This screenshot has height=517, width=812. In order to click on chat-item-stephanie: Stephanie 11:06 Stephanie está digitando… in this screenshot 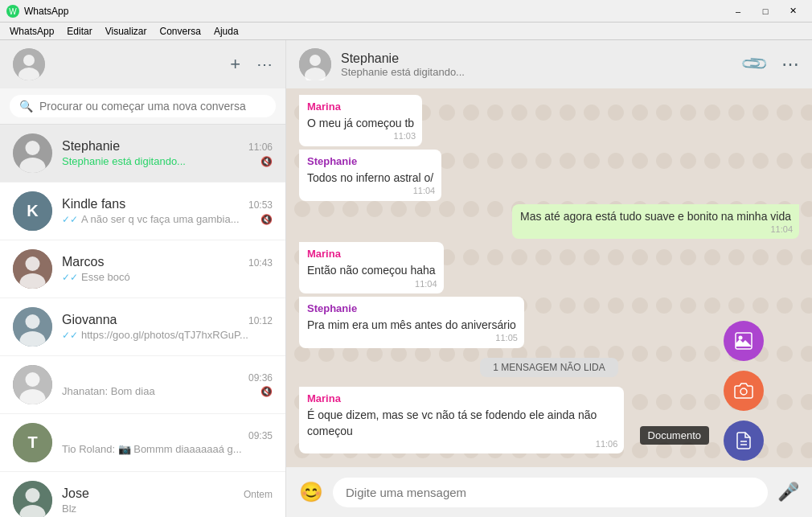, I will do `click(143, 154)`.